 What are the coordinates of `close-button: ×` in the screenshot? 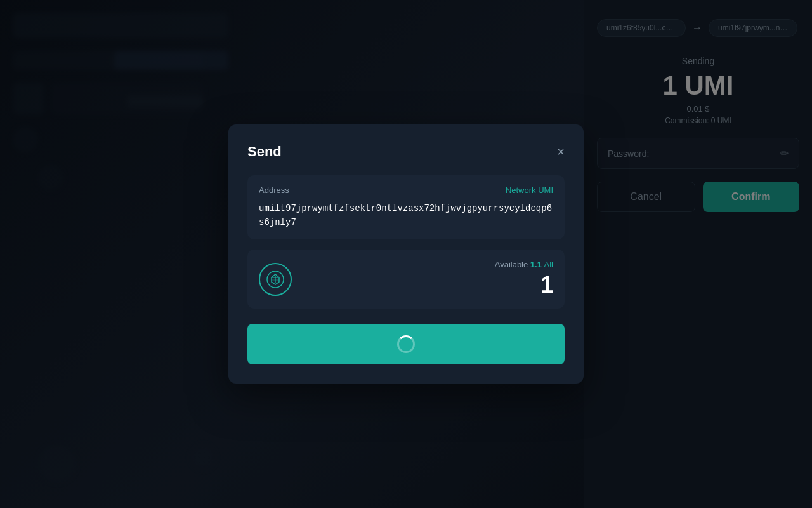 It's located at (561, 152).